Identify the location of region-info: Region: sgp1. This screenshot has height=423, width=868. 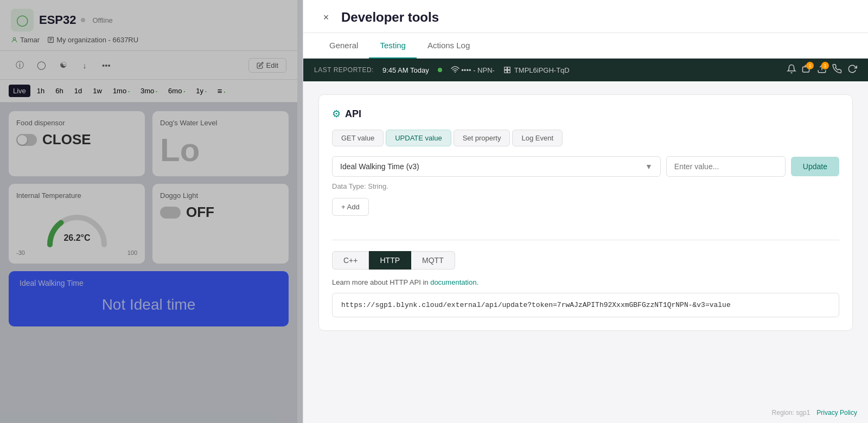
(791, 413).